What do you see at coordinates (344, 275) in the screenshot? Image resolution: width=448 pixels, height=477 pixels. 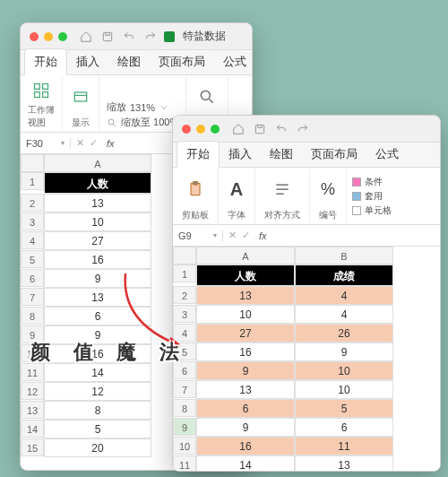 I see `table-header-cell: 成绩` at bounding box center [344, 275].